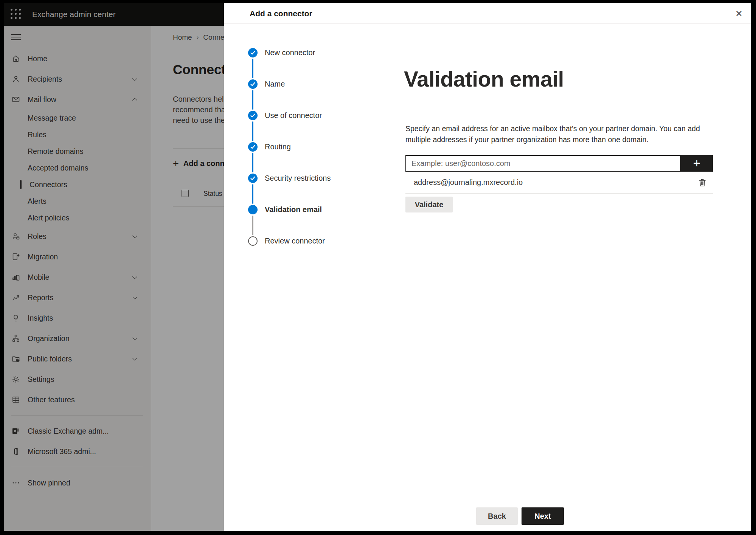 The image size is (756, 535). Describe the element at coordinates (278, 147) in the screenshot. I see `step-label: Routing` at that location.